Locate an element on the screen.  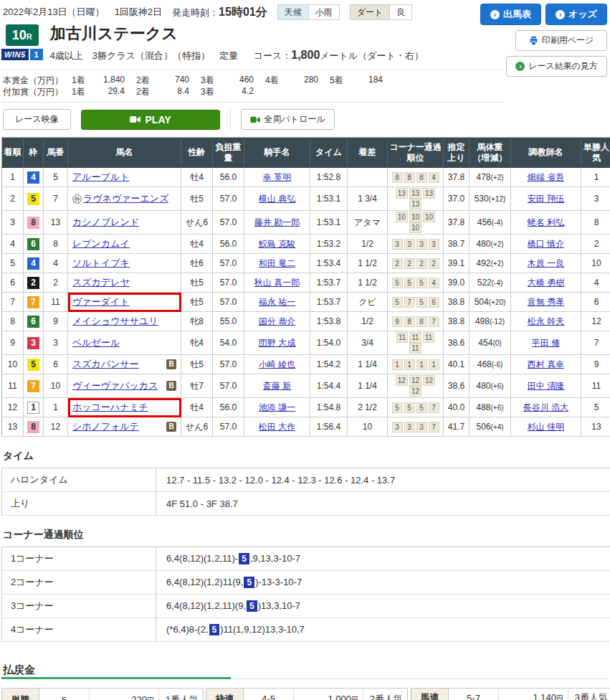
trainer-link: 西村 真幸 is located at coordinates (546, 364).